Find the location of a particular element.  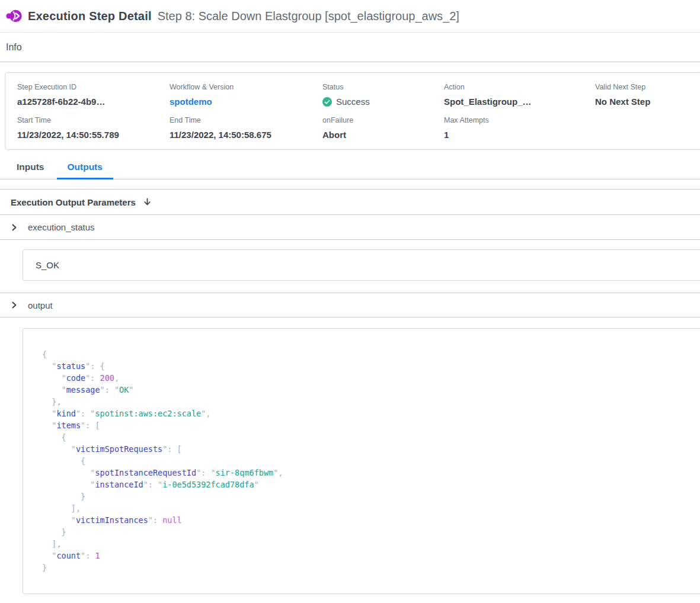

field-value: Abort is located at coordinates (383, 135).